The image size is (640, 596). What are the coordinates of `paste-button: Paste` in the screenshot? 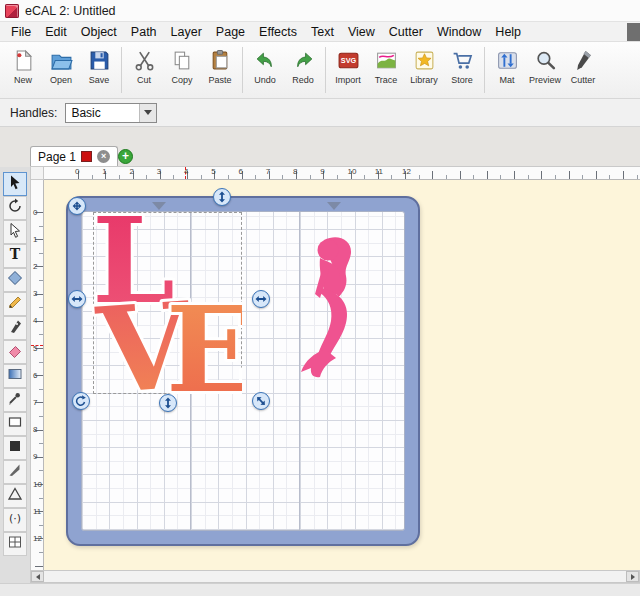 It's located at (220, 70).